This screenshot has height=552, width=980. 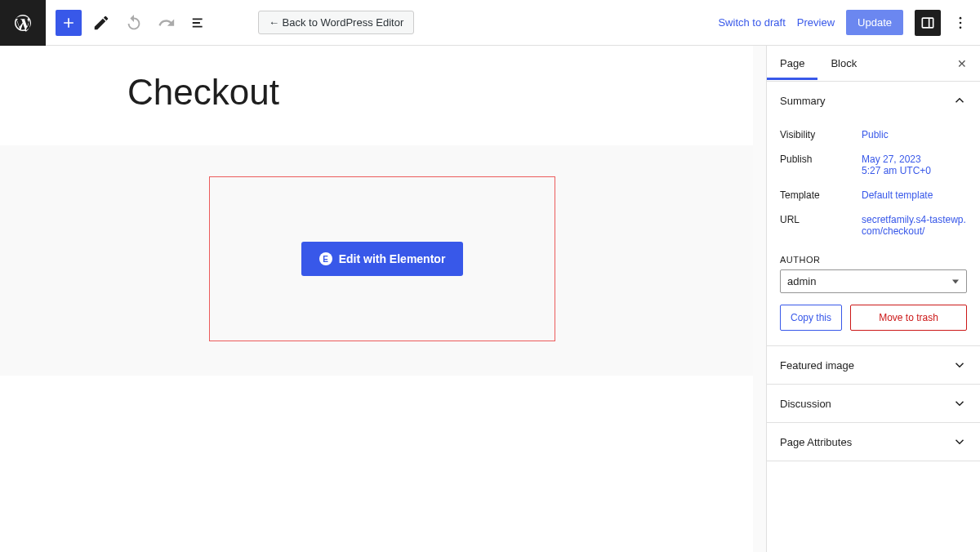 I want to click on switch-draft-button: Switch to draft, so click(x=751, y=23).